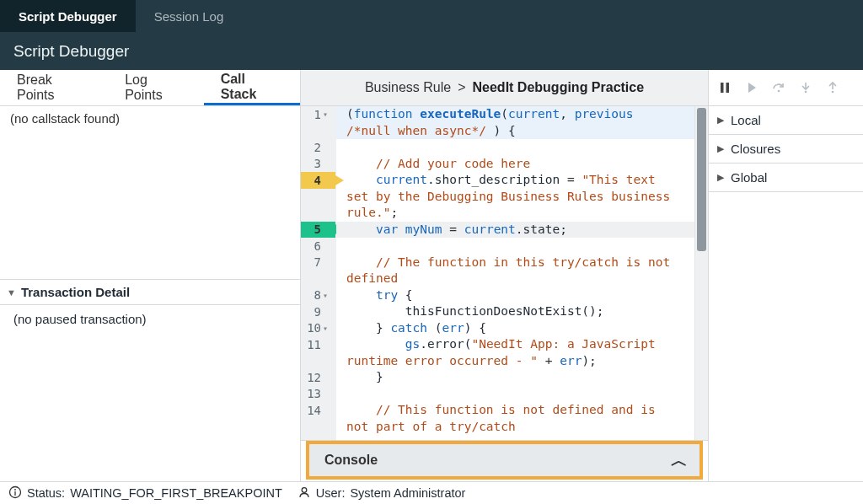 The width and height of the screenshot is (863, 504). What do you see at coordinates (319, 329) in the screenshot?
I see `gutter-line: 10▾` at bounding box center [319, 329].